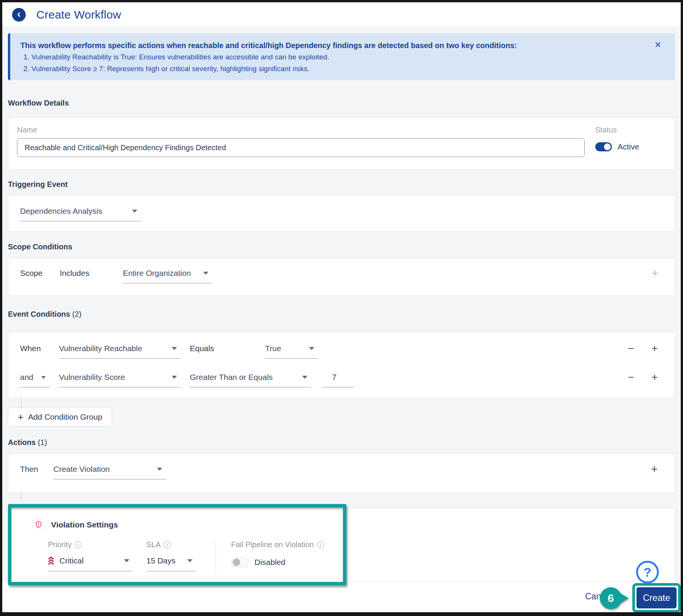 Image resolution: width=683 pixels, height=616 pixels. I want to click on banner-list-item: 1. Vulnerability Reachability is True: E…, so click(336, 57).